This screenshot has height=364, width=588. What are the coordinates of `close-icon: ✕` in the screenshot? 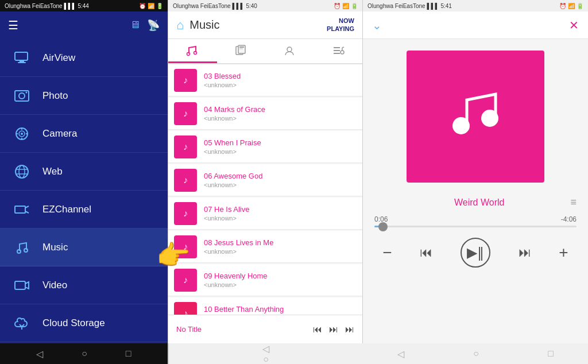 It's located at (574, 25).